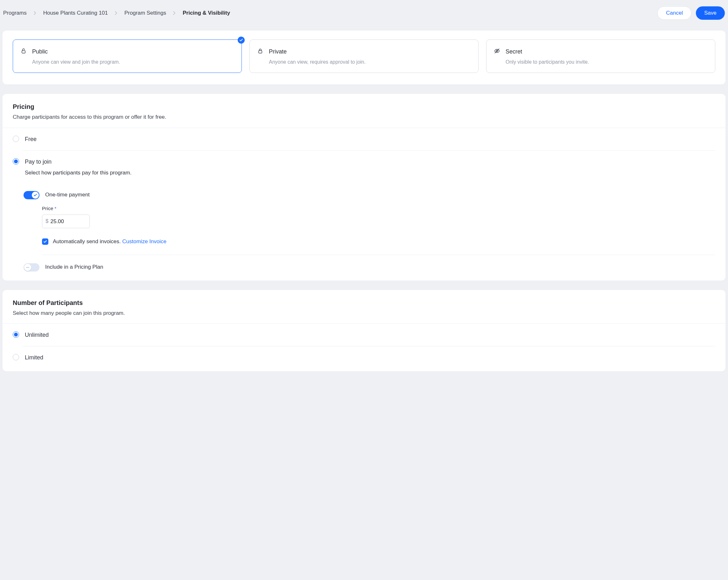 Image resolution: width=728 pixels, height=580 pixels. I want to click on participants-panel: Number of Participants Select how many p…, so click(364, 331).